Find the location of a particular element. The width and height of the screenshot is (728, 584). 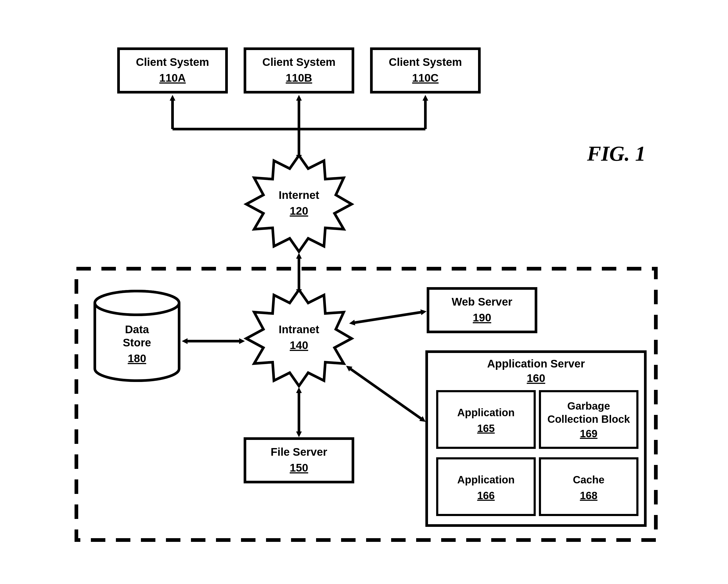

garbage-collection-block: Garbage Collection Block 169 is located at coordinates (589, 420).